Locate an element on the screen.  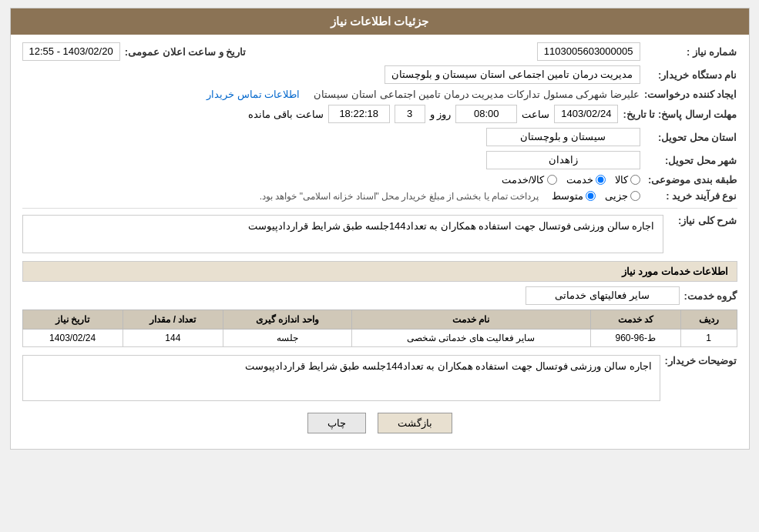
buyer-org-value: مدیریت درمان تامین اجتماعی استان سیستان … is located at coordinates (512, 75).